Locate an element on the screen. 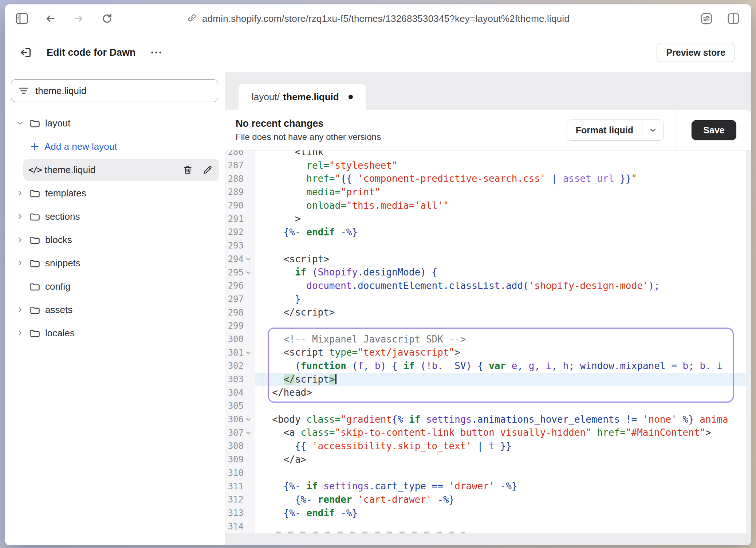  code-line-content: rel="stylesheet" is located at coordinates (503, 165).